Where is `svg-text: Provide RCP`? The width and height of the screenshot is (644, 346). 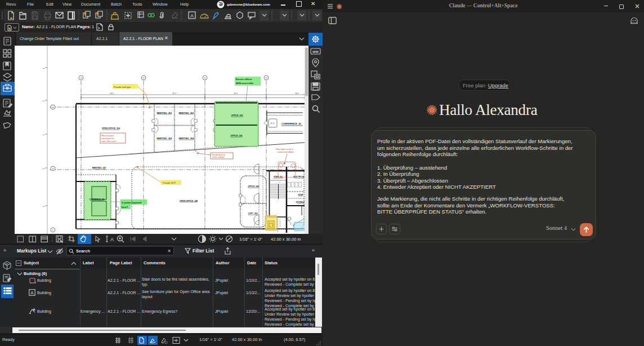 svg-text: Provide RCP is located at coordinates (169, 183).